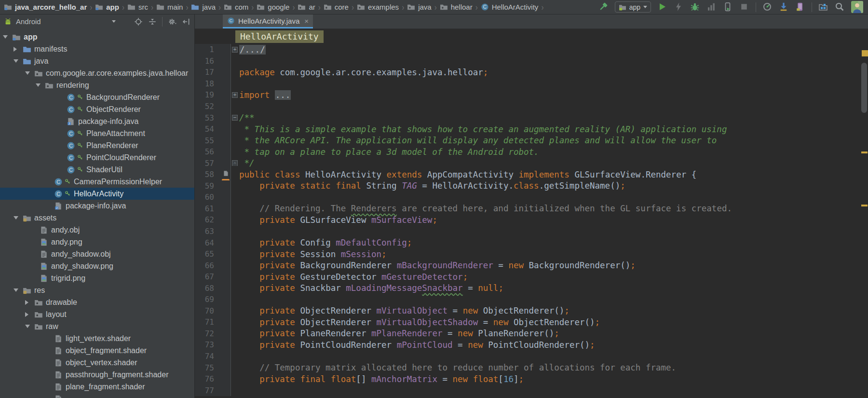  I want to click on tab-helloaractivity-java: C HelloArActivity.java ×, so click(268, 21).